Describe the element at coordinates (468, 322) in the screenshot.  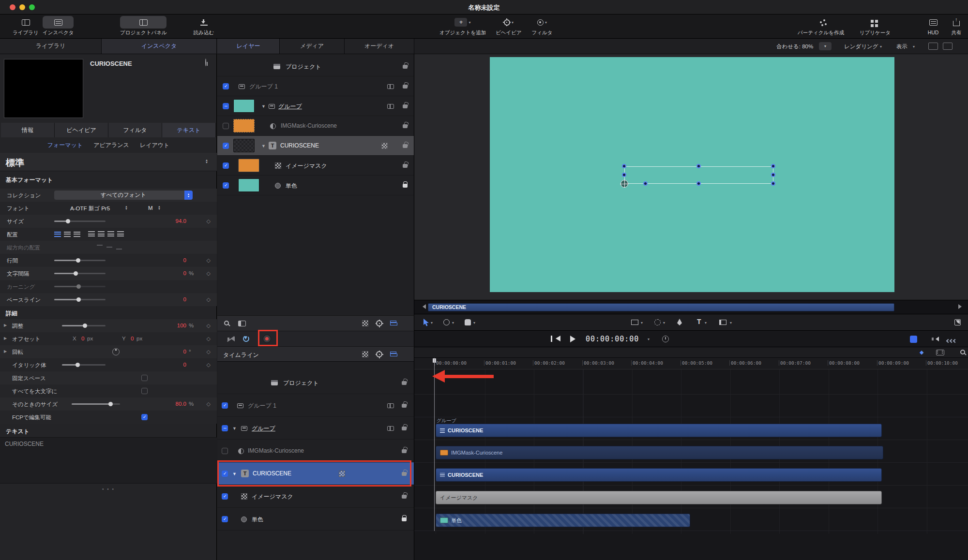
I see `hand-tool-icon` at that location.